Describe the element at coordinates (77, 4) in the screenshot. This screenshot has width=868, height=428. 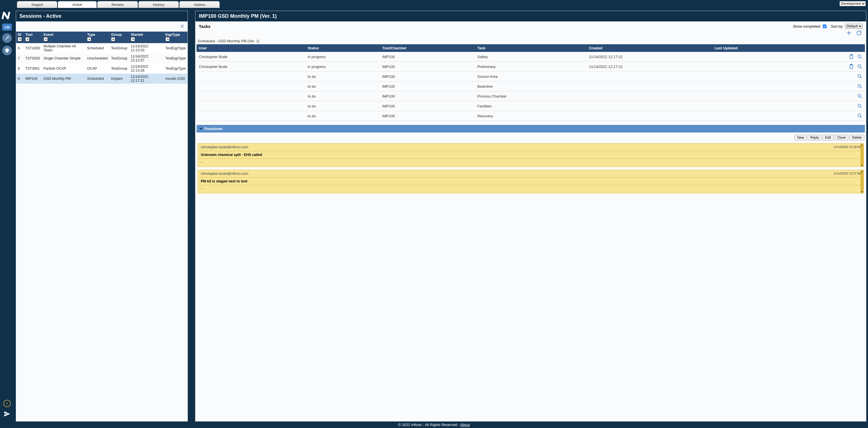
I see `tab-active: Active` at that location.